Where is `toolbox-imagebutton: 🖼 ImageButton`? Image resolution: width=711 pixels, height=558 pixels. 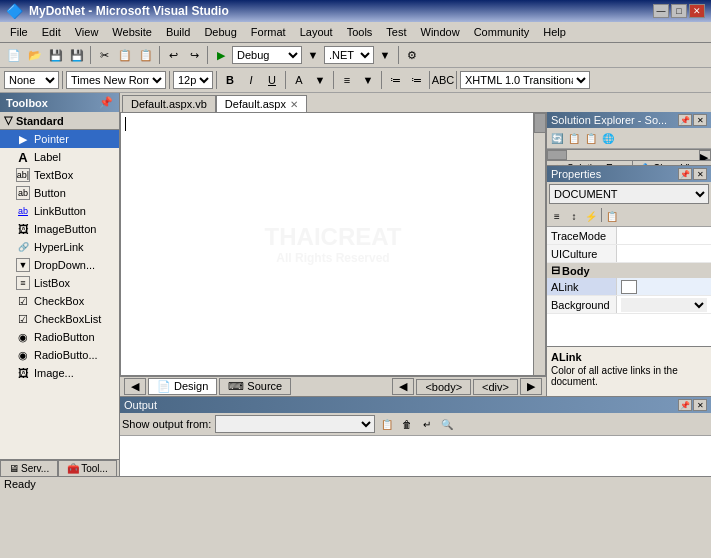 toolbox-imagebutton: 🖼 ImageButton is located at coordinates (60, 229).